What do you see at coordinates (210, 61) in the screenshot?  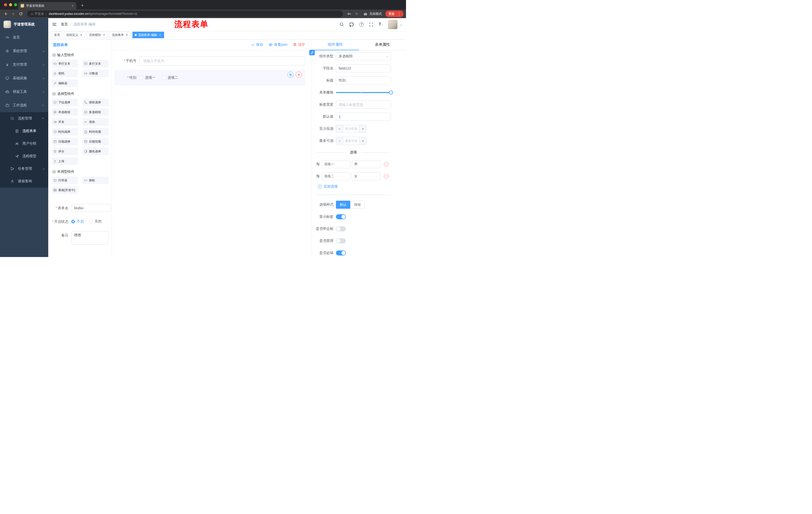 I see `phone-field-row: *手机号` at bounding box center [210, 61].